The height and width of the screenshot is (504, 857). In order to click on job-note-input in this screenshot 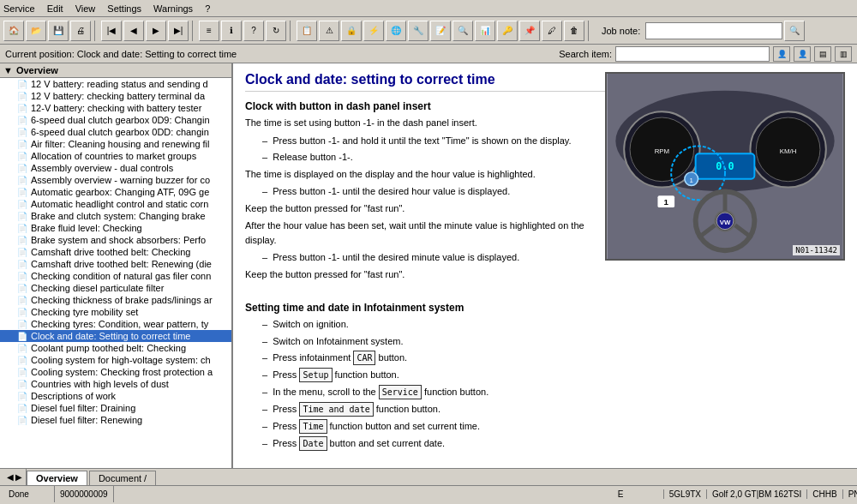, I will do `click(714, 31)`.